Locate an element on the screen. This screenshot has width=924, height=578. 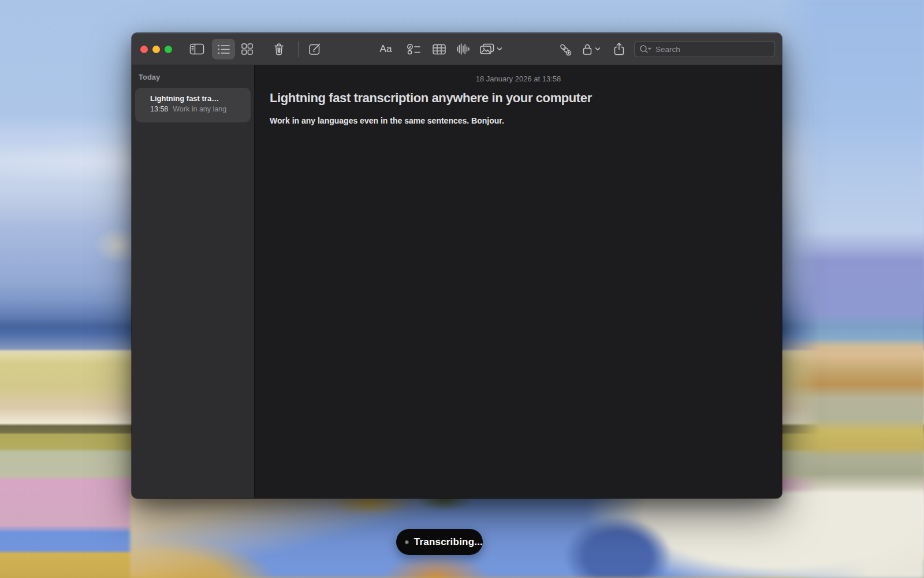
close-button is located at coordinates (144, 50).